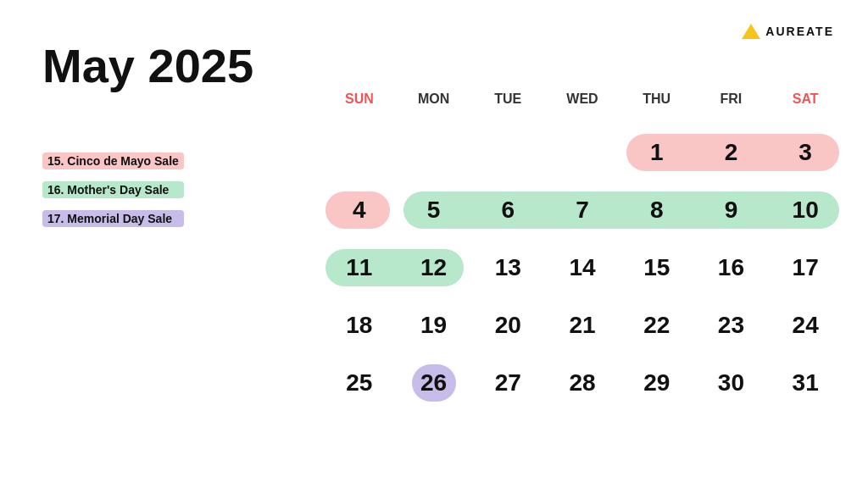  What do you see at coordinates (732, 268) in the screenshot?
I see `day-cell-16: 16` at bounding box center [732, 268].